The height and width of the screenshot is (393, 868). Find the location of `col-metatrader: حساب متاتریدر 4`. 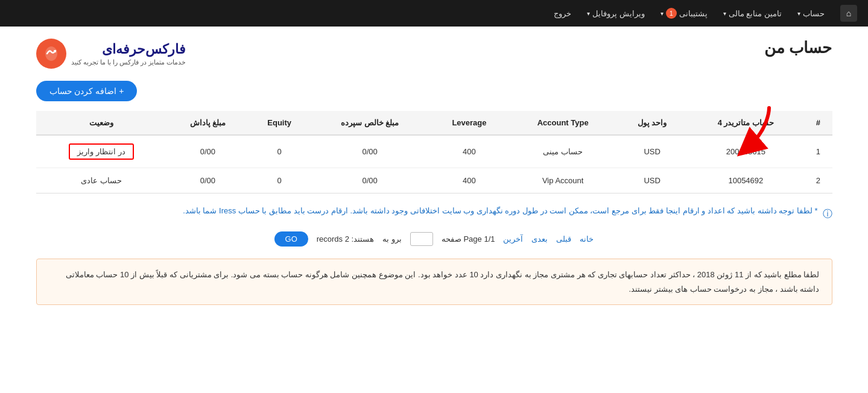

col-metatrader: حساب متاتریدر 4 is located at coordinates (746, 123).